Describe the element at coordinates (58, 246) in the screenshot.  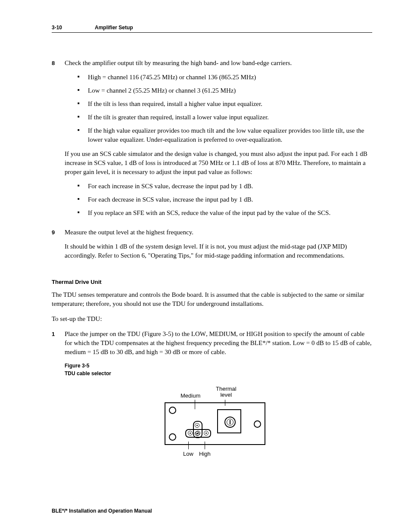
I see `step-number: 9` at that location.